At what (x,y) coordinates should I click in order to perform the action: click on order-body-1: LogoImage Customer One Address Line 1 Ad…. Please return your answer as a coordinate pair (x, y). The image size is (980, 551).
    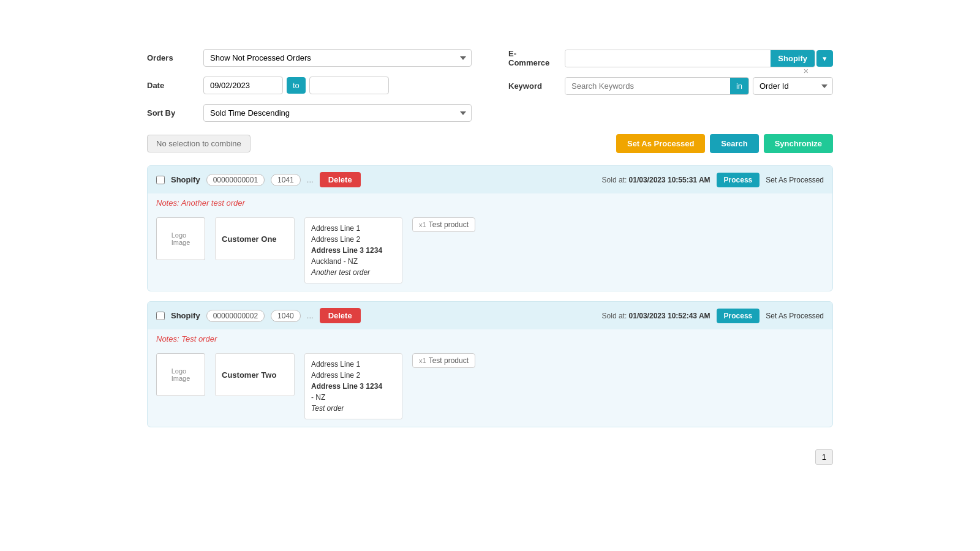
    Looking at the image, I should click on (490, 250).